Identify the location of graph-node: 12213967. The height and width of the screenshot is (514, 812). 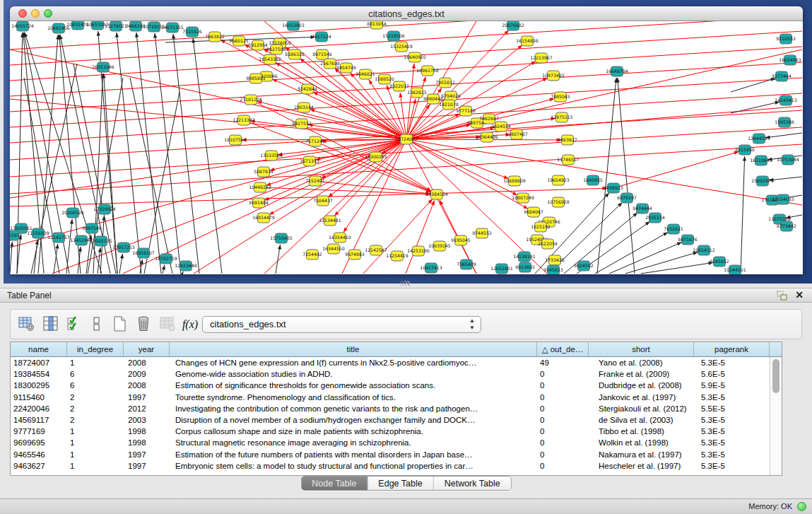
(541, 58).